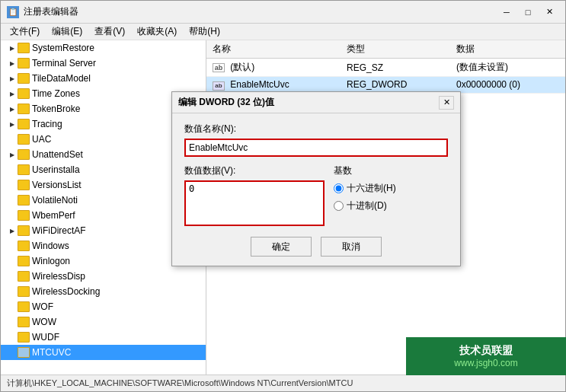 Image resolution: width=566 pixels, height=392 pixels. Describe the element at coordinates (219, 68) in the screenshot. I see `reg-icon-ab: ab` at that location.